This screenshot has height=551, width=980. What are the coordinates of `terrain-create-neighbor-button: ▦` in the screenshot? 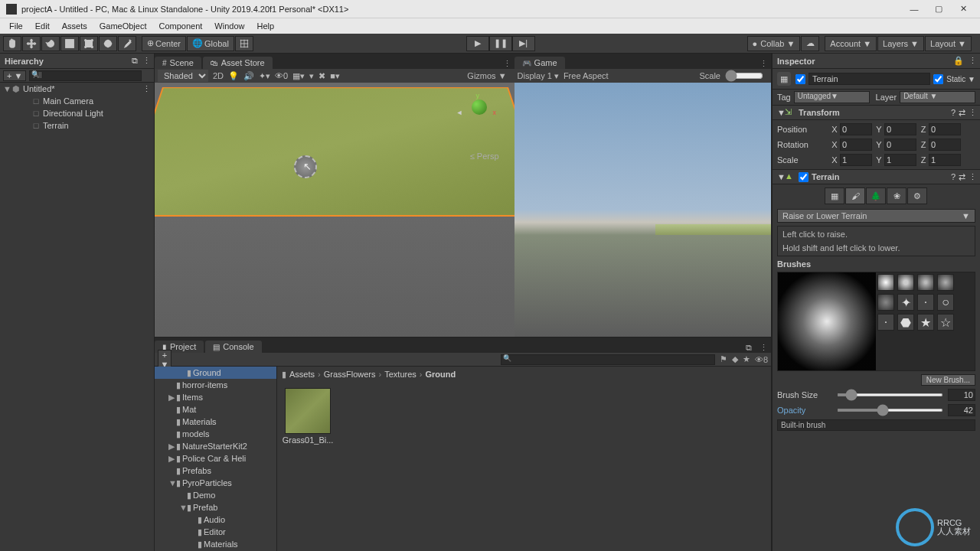 It's located at (835, 196).